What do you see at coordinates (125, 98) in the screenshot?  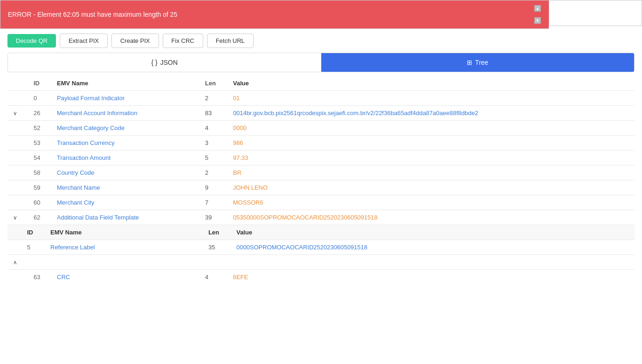 I see `row-name: Payload Format Indicator` at bounding box center [125, 98].